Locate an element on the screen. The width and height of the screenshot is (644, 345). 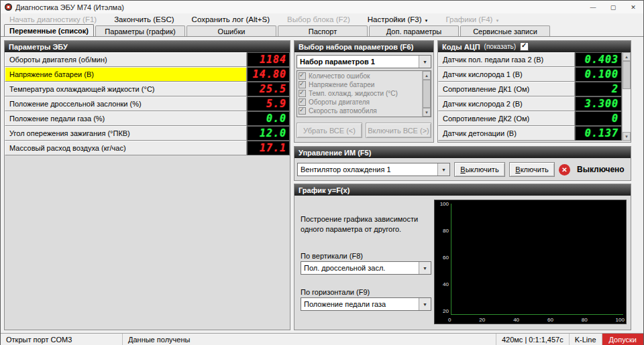
window-title: Диагностика ЭБУ М74 (Итэлма) is located at coordinates (299, 7).